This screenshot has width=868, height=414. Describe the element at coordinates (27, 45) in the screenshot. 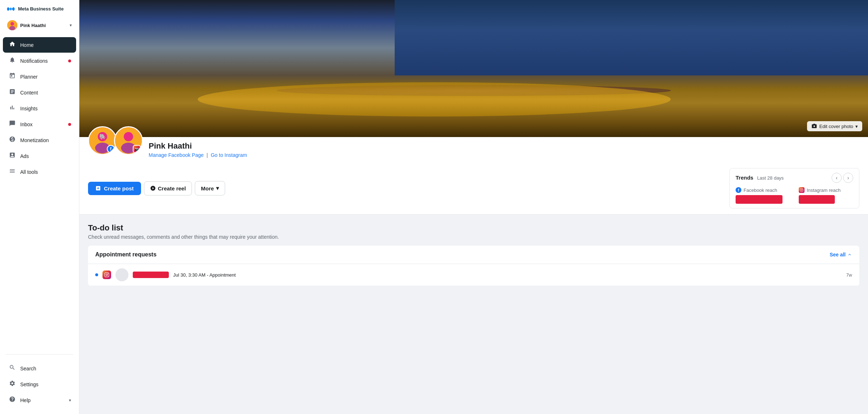

I see `sidebar-item-home-label: Home` at that location.